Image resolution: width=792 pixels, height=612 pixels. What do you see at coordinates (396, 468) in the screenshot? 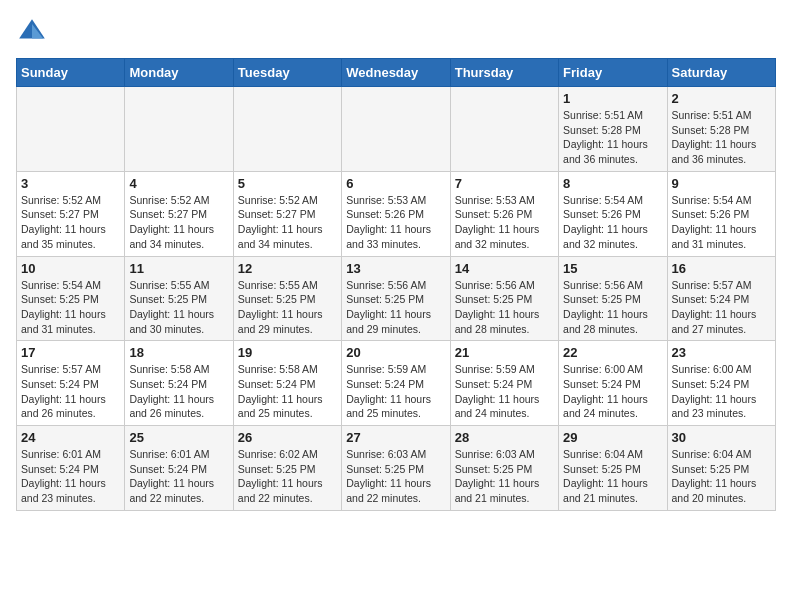
I see `calendar-cell: 27Sunrise: 6:03 AM Sunset: 5:25 PM Dayli…` at bounding box center [396, 468].